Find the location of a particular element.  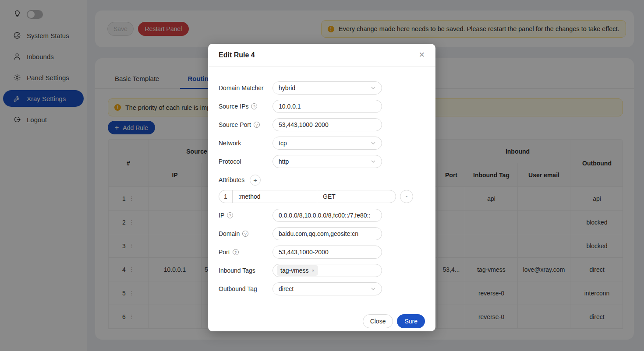

inbound-tags-select: tag-vmess × is located at coordinates (327, 270).